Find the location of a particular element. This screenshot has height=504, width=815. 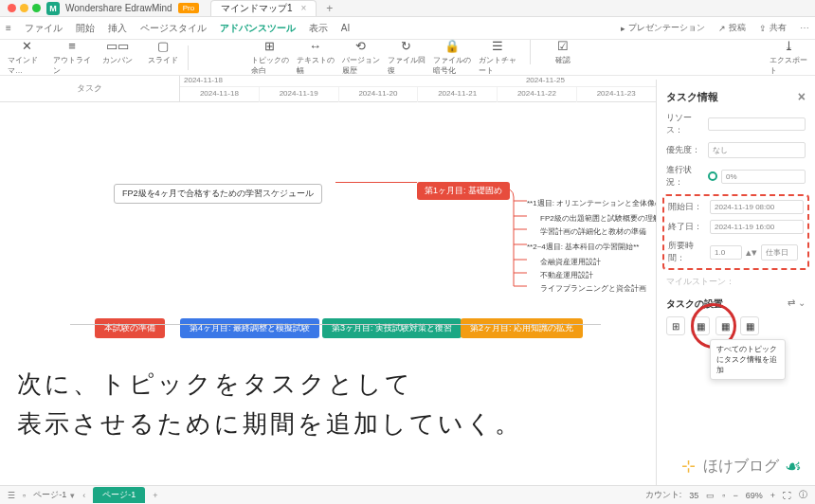

overlay-line1: 次に、トピックをタスクとして is located at coordinates (215, 385).